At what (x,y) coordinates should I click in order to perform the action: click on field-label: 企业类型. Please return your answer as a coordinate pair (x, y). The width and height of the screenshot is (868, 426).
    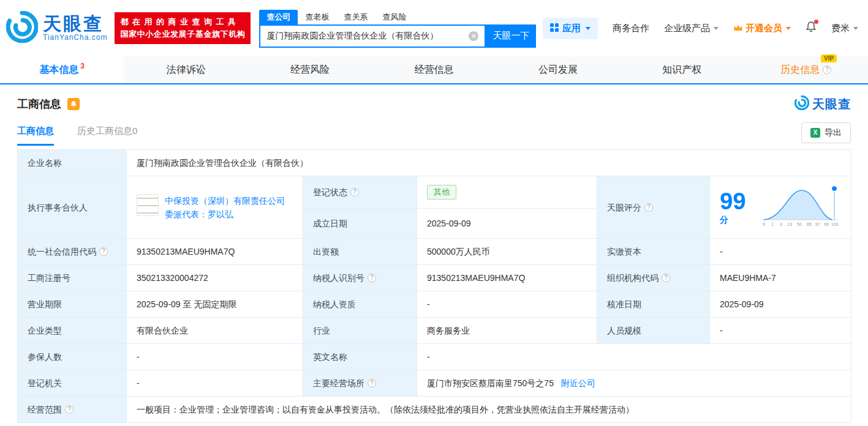
    Looking at the image, I should click on (72, 331).